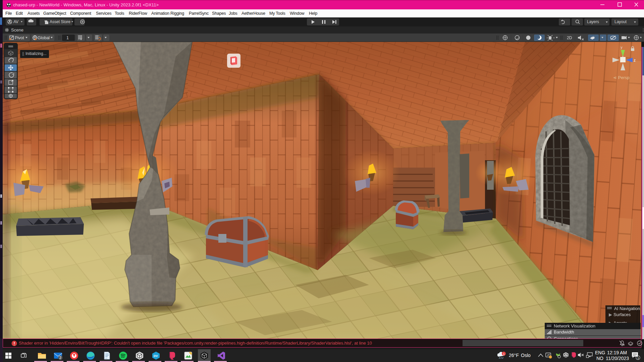  I want to click on svg-text: Layers, so click(593, 22).